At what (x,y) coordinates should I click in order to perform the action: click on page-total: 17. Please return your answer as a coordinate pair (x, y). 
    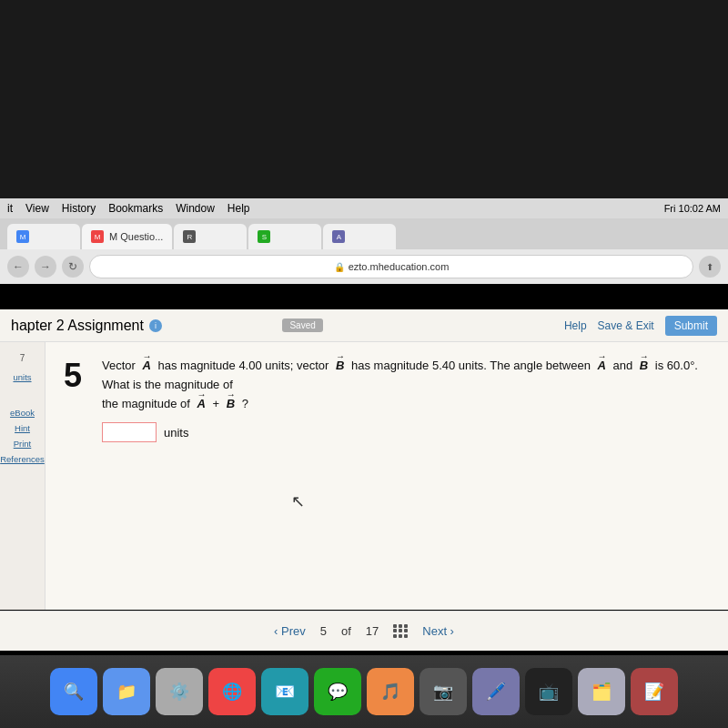
    Looking at the image, I should click on (372, 632).